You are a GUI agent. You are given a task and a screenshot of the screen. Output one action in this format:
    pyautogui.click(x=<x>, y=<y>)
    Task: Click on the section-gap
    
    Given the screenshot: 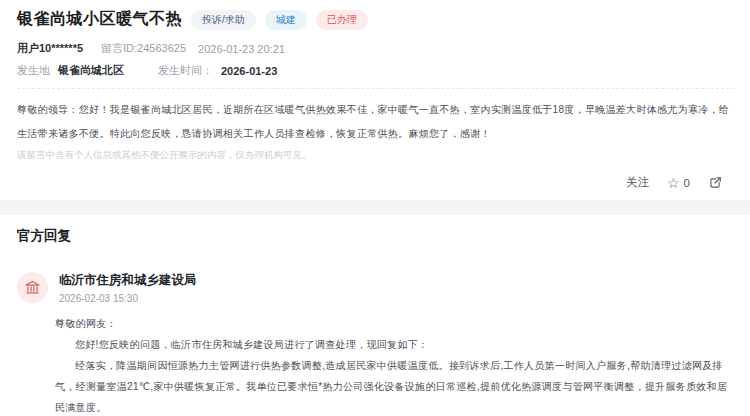 What is the action you would take?
    pyautogui.click(x=375, y=208)
    